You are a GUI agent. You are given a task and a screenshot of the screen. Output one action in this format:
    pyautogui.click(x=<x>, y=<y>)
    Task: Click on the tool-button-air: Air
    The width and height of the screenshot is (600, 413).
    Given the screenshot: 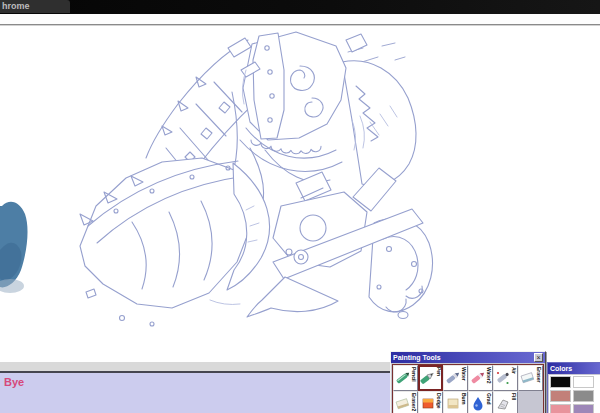 What is the action you would take?
    pyautogui.click(x=506, y=378)
    